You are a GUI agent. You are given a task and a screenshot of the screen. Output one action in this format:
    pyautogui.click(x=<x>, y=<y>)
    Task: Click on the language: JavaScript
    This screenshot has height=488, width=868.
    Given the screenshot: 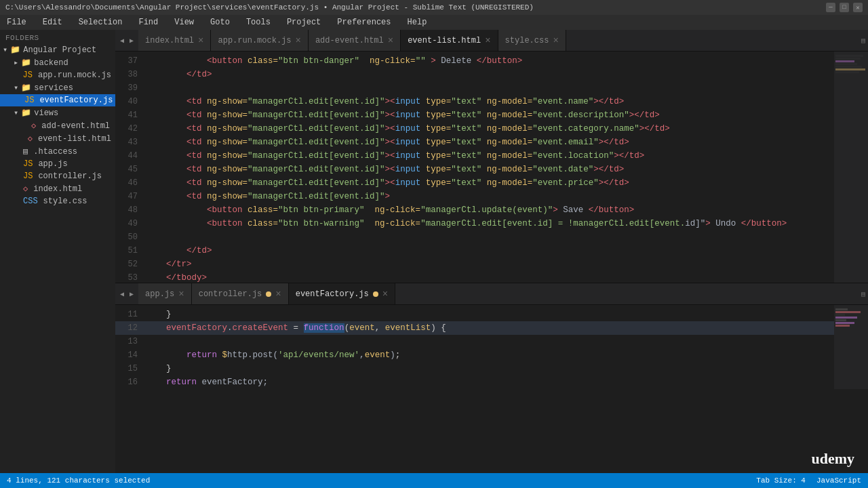 What is the action you would take?
    pyautogui.click(x=839, y=481)
    